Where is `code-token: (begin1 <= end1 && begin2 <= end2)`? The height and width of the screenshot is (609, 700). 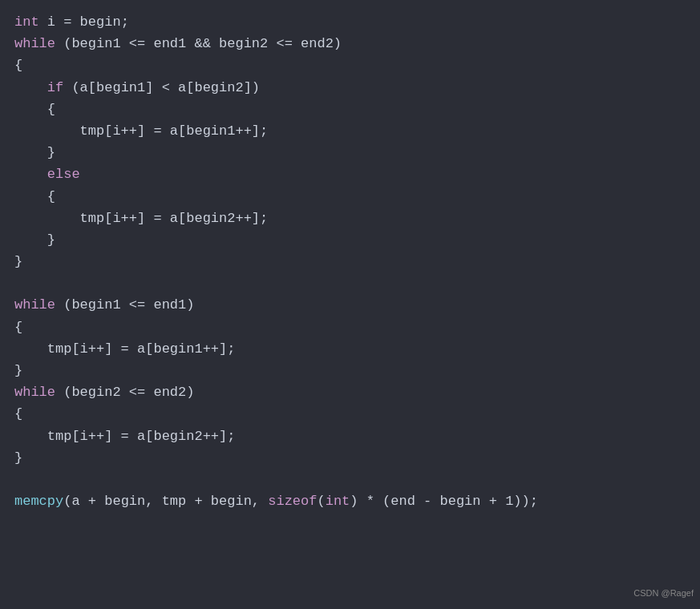
code-token: (begin1 <= end1 && begin2 <= end2) is located at coordinates (199, 43).